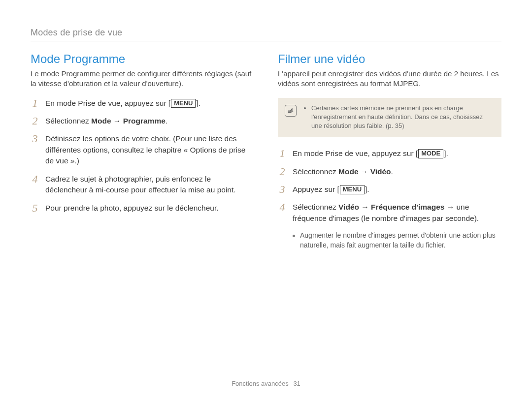 Image resolution: width=532 pixels, height=401 pixels. What do you see at coordinates (132, 208) in the screenshot?
I see `step-text: Pour prendre la photo, appuyez sur le dé…` at bounding box center [132, 208].